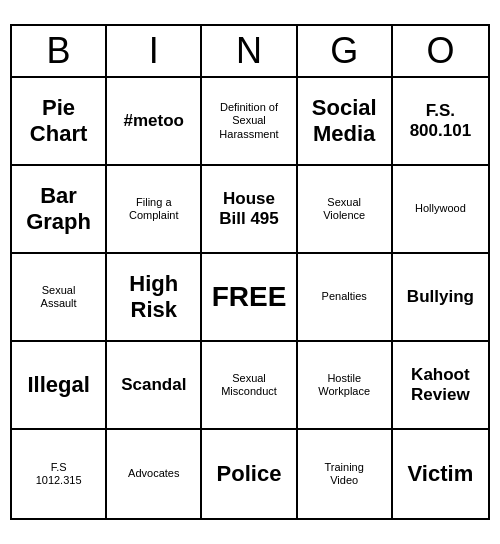  Describe the element at coordinates (60, 474) in the screenshot. I see `bingo-cell-20: F.S 1012.315` at that location.